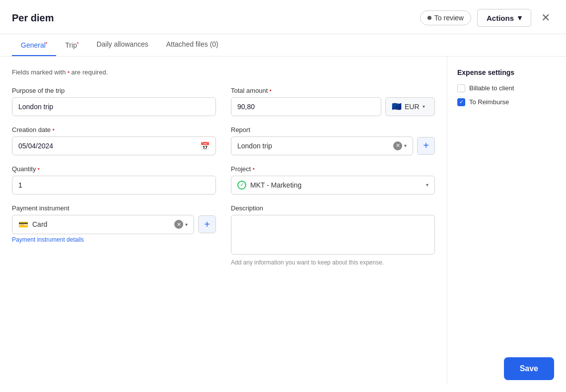 This screenshot has width=566, height=392. What do you see at coordinates (193, 44) in the screenshot?
I see `tab-attached-files-label: Attached files (0)` at bounding box center [193, 44].